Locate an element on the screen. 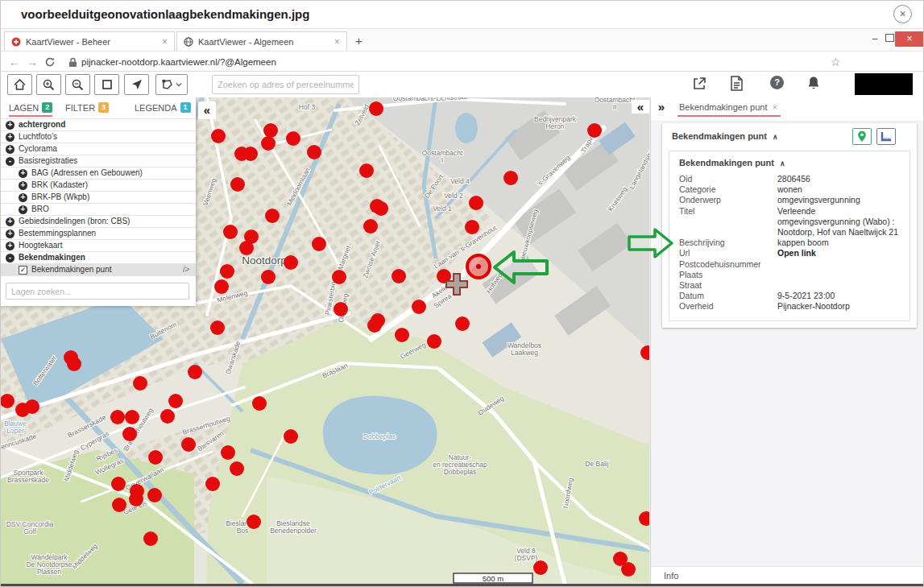  layer-item-brk-pb-wkpb: +BRK-PB (Wkpb) is located at coordinates (98, 198).